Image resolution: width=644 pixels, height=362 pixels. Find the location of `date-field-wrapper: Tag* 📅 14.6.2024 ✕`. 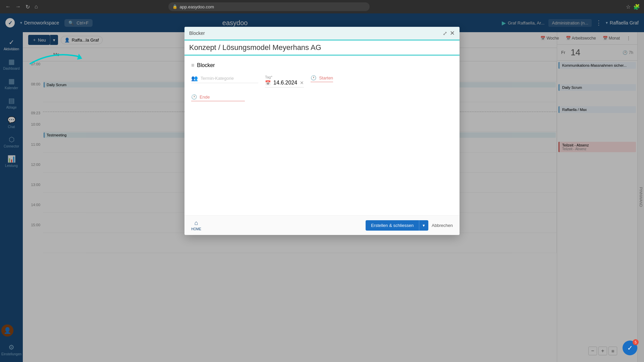

date-field-wrapper: Tag* 📅 14.6.2024 ✕ is located at coordinates (284, 81).